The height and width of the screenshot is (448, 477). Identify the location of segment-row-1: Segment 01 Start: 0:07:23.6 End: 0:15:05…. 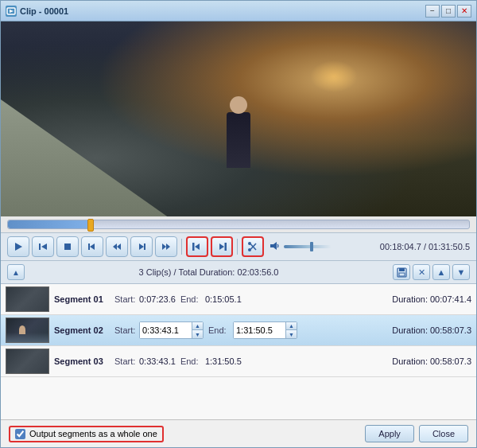
(238, 299).